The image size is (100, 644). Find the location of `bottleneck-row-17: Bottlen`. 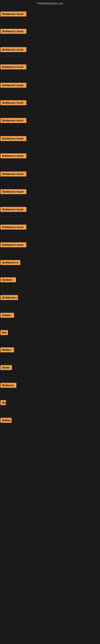

bottleneck-row-17: Bottlen is located at coordinates (7, 316).